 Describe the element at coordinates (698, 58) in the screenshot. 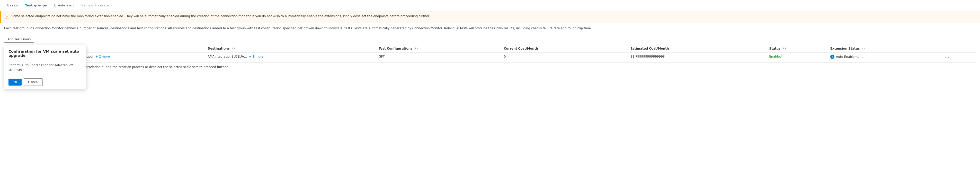

I see `cell-estimated-cost: $1.799999999999998` at that location.